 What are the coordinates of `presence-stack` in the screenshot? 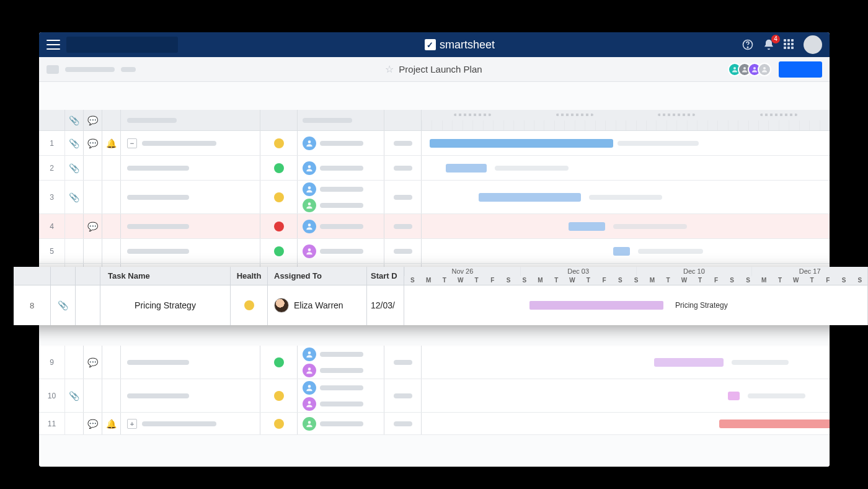 It's located at (751, 70).